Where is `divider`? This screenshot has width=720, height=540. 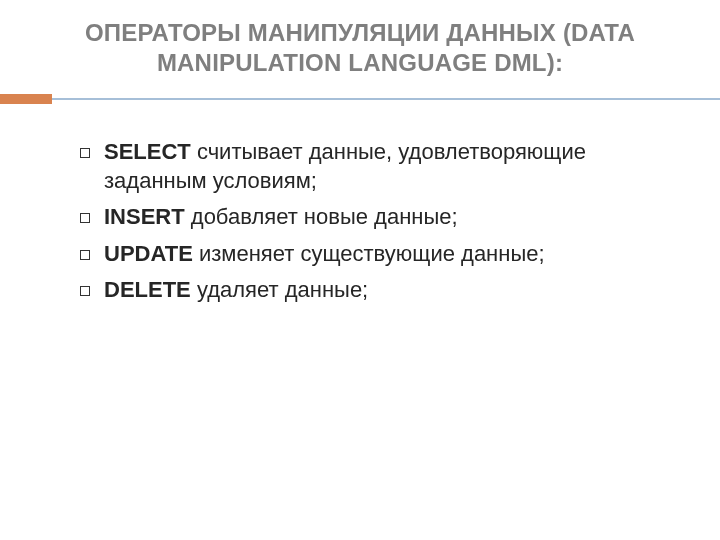 divider is located at coordinates (360, 99).